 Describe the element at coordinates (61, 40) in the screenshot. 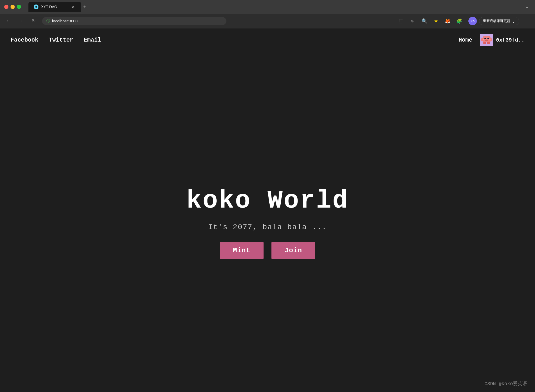

I see `twitter-link: Twitter` at that location.